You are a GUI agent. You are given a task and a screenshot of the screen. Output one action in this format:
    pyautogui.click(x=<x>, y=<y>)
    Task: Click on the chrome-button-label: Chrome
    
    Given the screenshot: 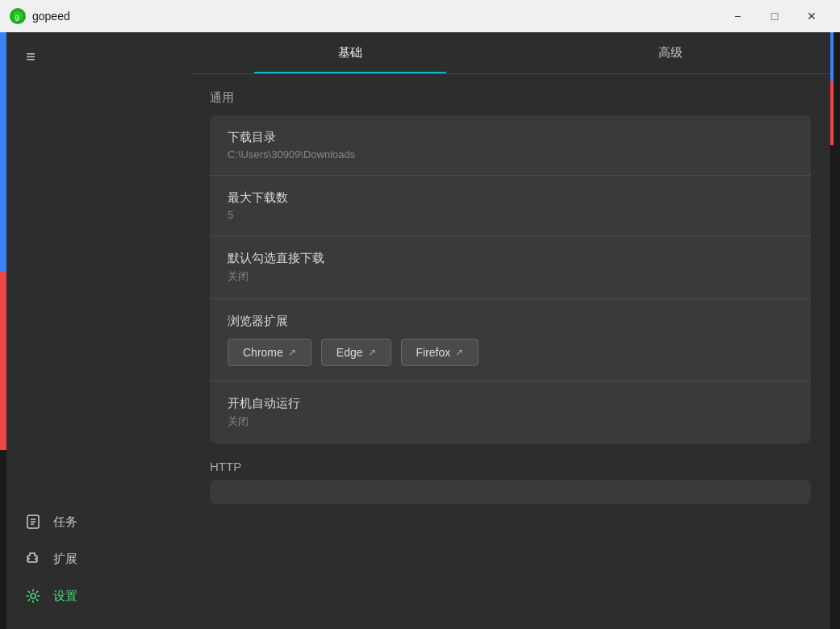 What is the action you would take?
    pyautogui.click(x=263, y=352)
    